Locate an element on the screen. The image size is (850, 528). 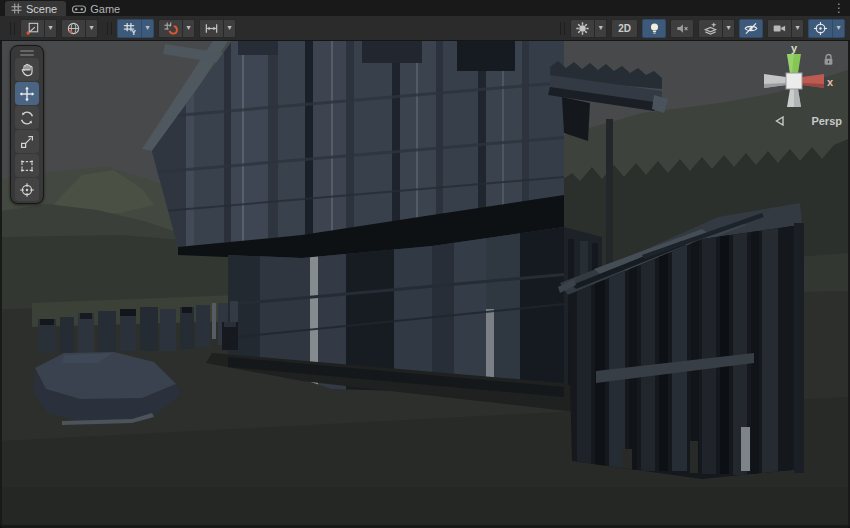
shed-corner-post is located at coordinates (799, 348).